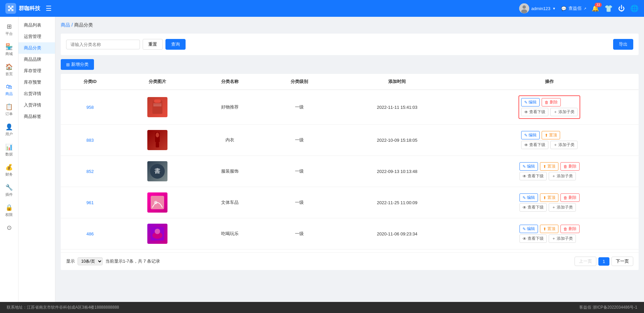 Image resolution: width=644 pixels, height=313 pixels. Describe the element at coordinates (37, 94) in the screenshot. I see `sidebar-item-outbound: 出货详情` at that location.